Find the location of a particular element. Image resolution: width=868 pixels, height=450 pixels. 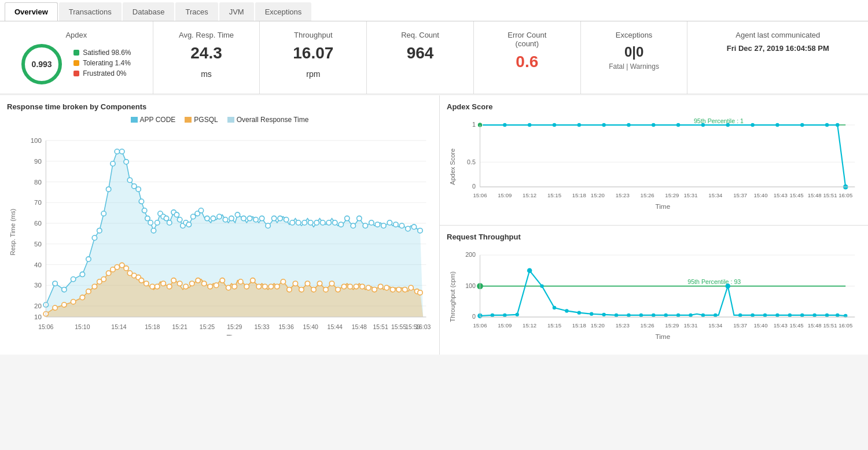

svg-text: 90 is located at coordinates (38, 161).